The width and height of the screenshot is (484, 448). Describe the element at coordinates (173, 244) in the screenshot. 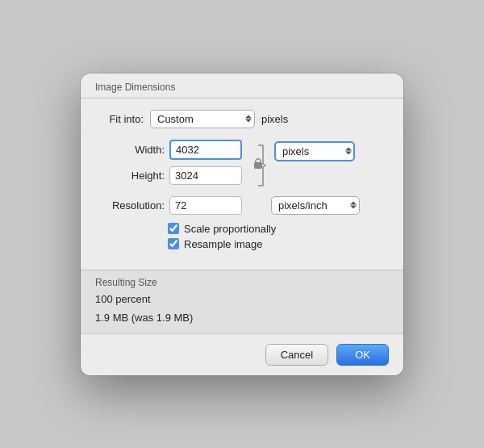

I see `resample-image-checkbox` at that location.